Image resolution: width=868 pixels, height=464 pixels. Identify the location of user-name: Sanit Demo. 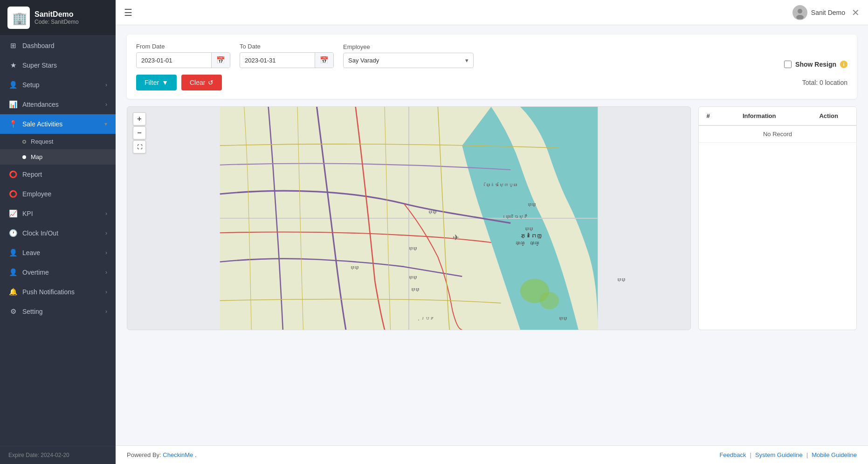
(828, 13).